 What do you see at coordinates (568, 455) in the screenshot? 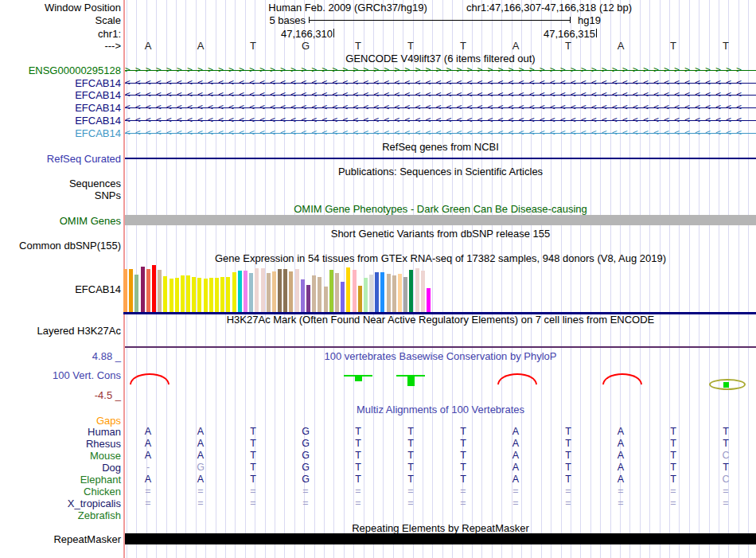
I see `multiz-base-mouse-9: T` at bounding box center [568, 455].